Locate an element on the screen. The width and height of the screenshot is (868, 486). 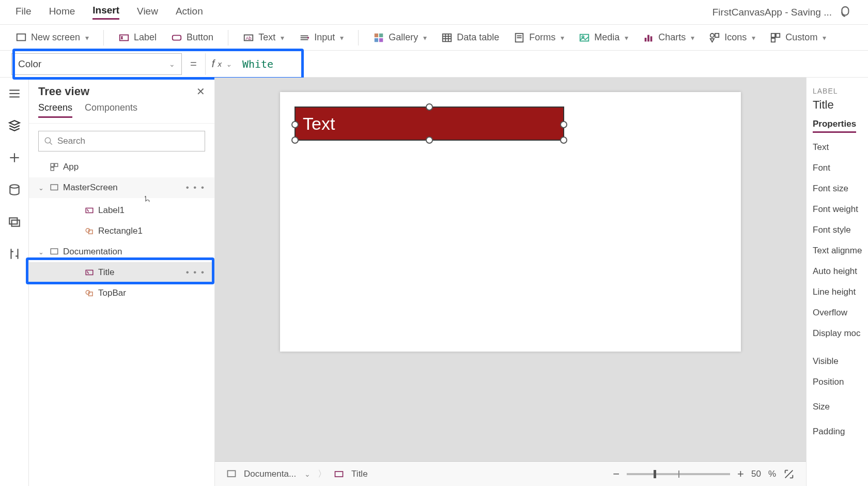
zoom-in-button: + is located at coordinates (741, 474).